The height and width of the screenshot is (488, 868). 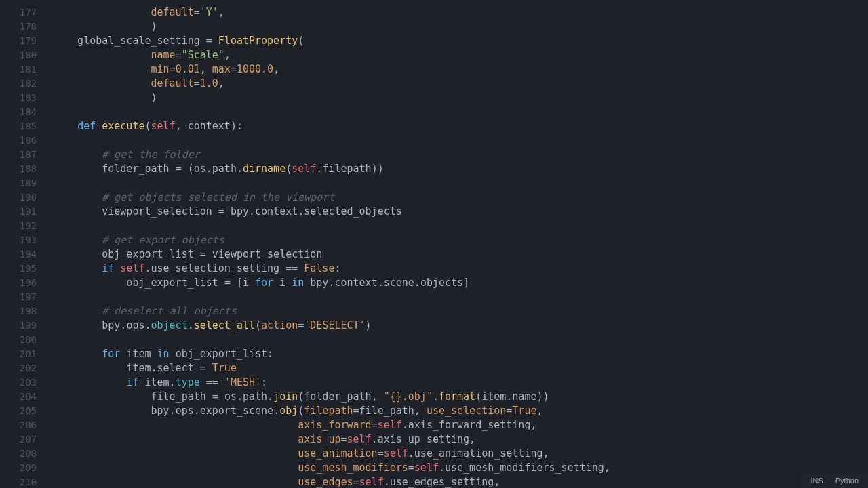 What do you see at coordinates (18, 126) in the screenshot?
I see `line-number: 185` at bounding box center [18, 126].